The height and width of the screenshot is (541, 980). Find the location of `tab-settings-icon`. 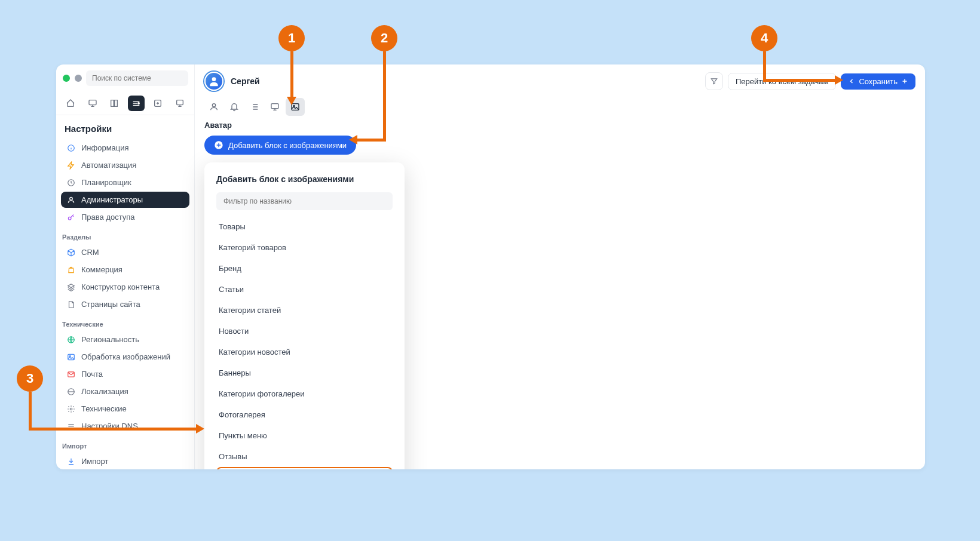

tab-settings-icon is located at coordinates (136, 103).